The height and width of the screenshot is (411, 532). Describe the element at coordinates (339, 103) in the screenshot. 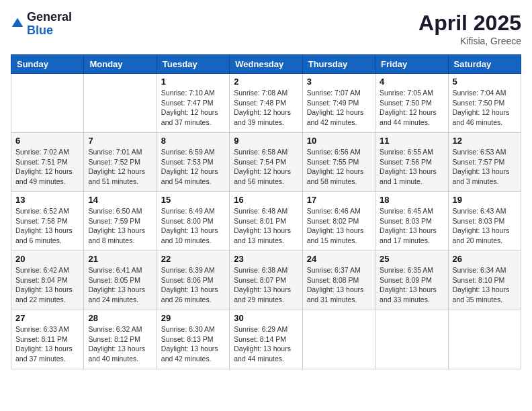

I see `cell-w1-d5: 3Sunrise: 7:07 AMSunset: 7:49 PMDaylight…` at that location.